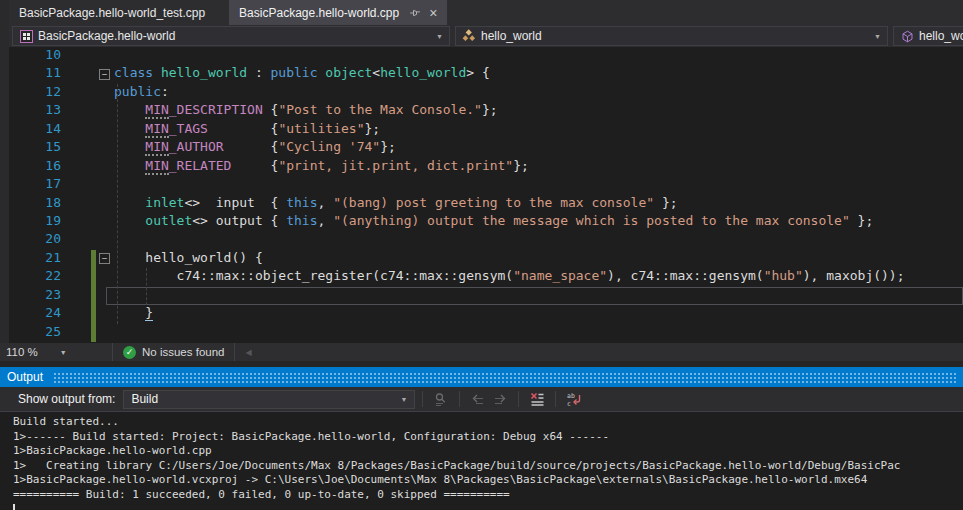 This screenshot has height=510, width=963. I want to click on output-line: 1>BasicPackage.hello-world.cpp, so click(488, 452).